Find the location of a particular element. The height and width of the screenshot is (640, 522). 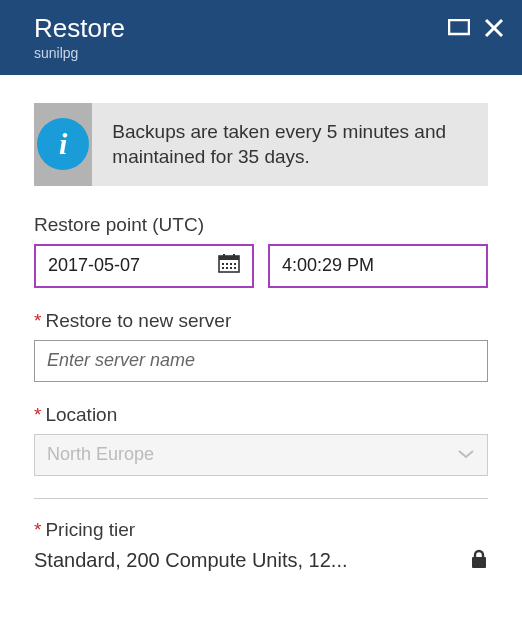

blade-header: Restore sunilpg is located at coordinates (261, 38).